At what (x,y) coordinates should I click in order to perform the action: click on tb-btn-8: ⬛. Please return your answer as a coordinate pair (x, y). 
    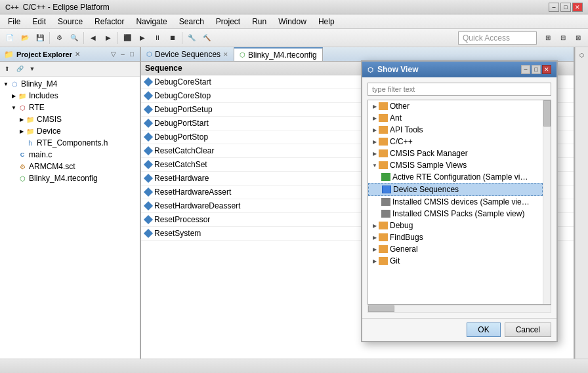
    Looking at the image, I should click on (127, 38).